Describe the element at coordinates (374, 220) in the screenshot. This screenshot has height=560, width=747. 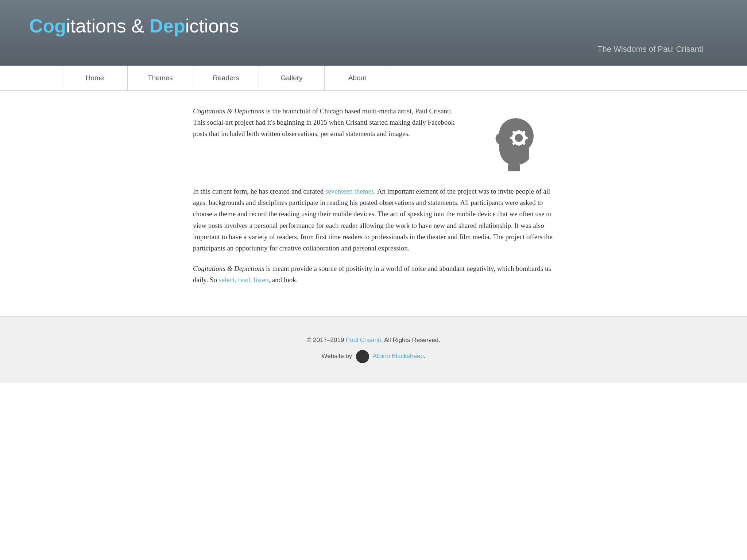
I see `para2: In this current form, he has created and…` at that location.